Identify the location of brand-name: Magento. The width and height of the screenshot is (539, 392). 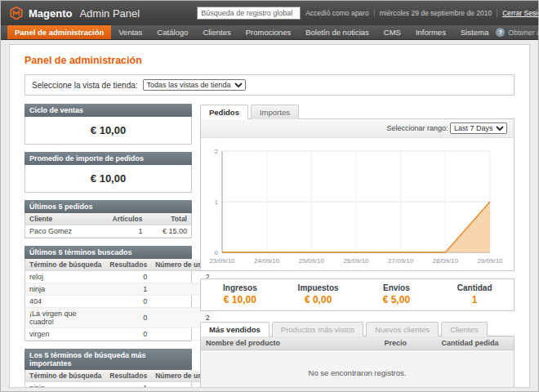
(51, 13).